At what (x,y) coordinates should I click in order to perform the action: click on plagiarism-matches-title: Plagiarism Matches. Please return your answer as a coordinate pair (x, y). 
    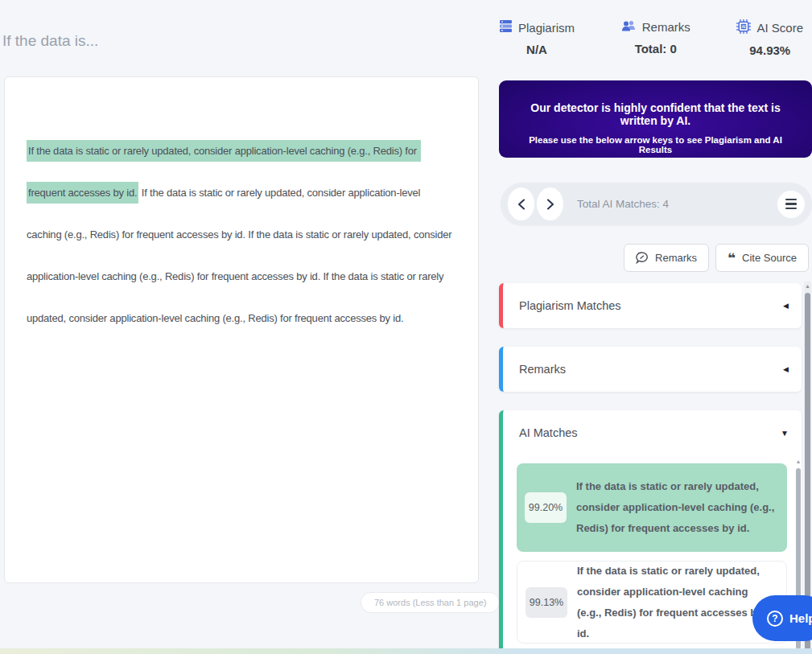
    Looking at the image, I should click on (570, 306).